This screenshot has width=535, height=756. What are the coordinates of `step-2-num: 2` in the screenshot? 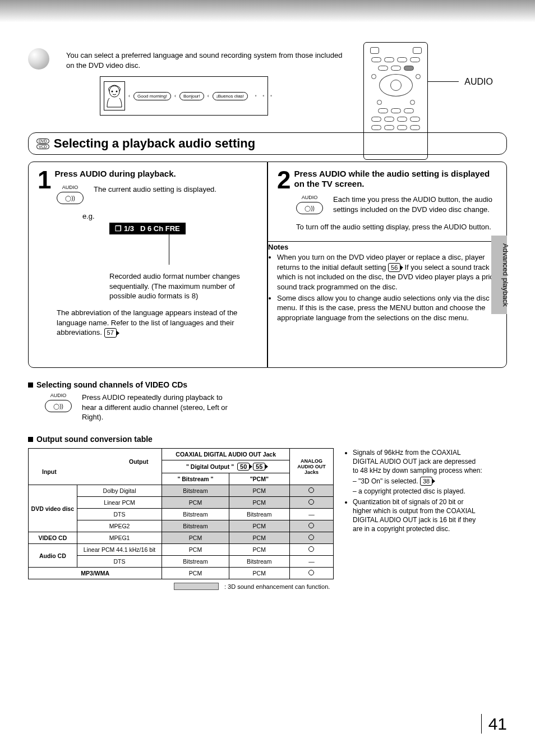 It's located at (284, 180).